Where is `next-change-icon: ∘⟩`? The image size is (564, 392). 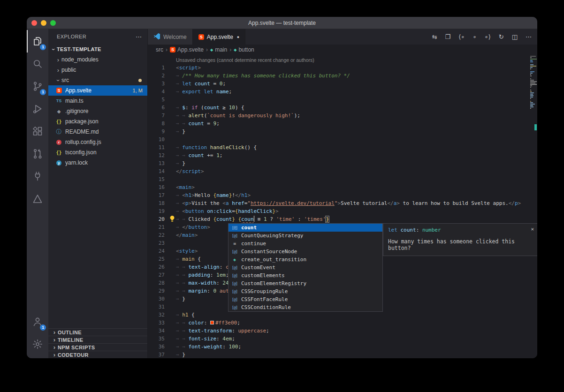 next-change-icon: ∘⟩ is located at coordinates (488, 37).